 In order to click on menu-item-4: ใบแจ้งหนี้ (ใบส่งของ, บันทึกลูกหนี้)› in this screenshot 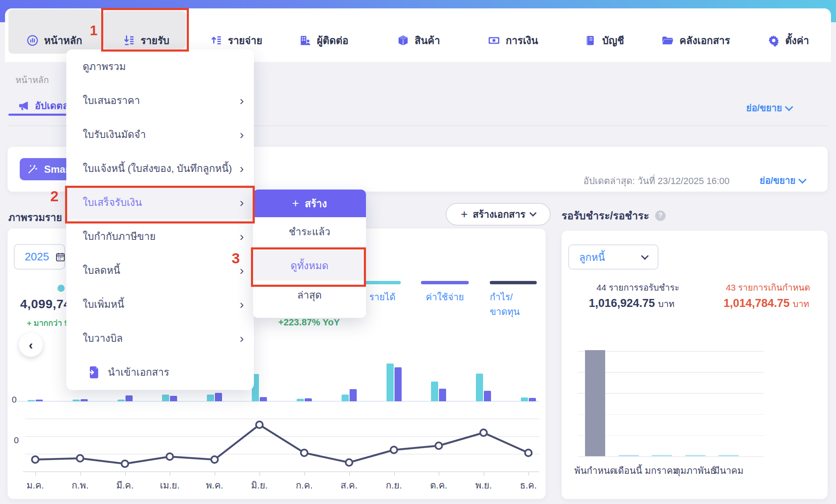, I will do `click(160, 169)`.